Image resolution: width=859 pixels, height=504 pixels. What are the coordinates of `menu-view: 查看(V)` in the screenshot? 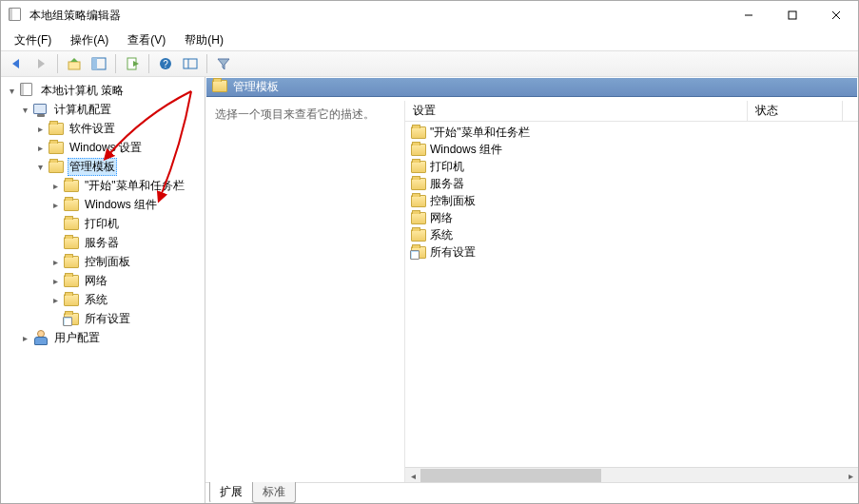 It's located at (146, 40).